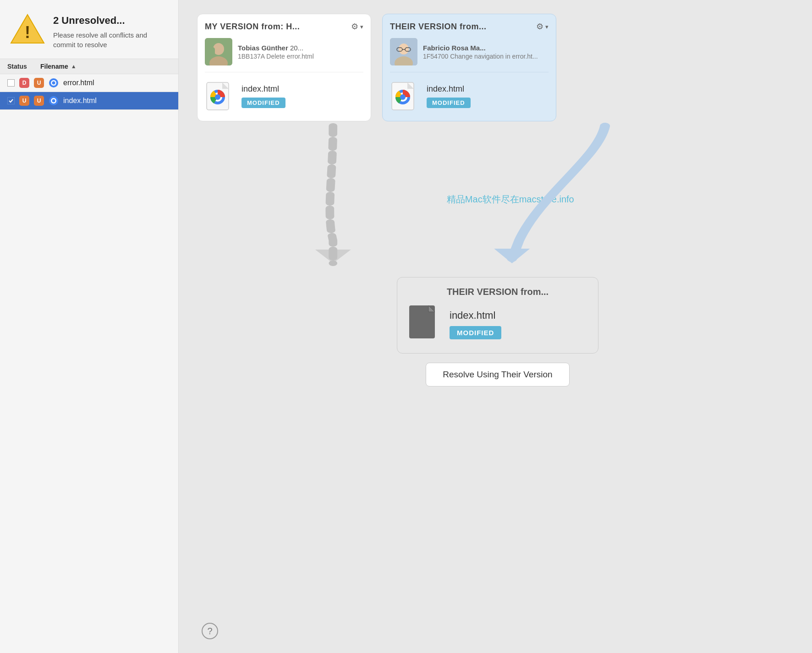 This screenshot has height=653, width=812. I want to click on my-version-hash: 1BB137A Delete error.html, so click(301, 56).